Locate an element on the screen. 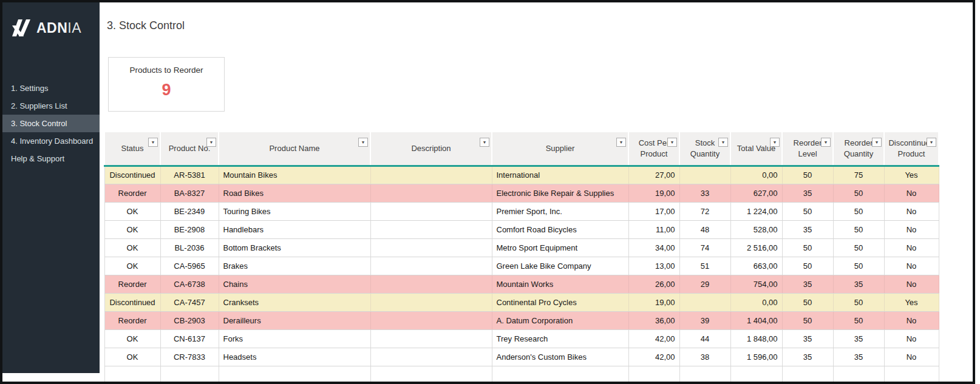 The width and height of the screenshot is (980, 384). filter-button-status: ▼ is located at coordinates (153, 142).